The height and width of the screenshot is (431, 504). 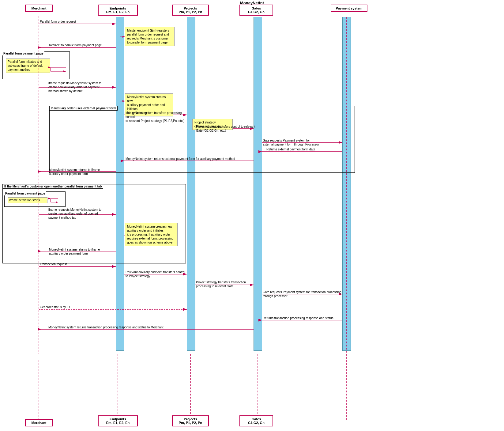 What do you see at coordinates (252, 3) in the screenshot?
I see `diagram-title: MoneyNetint` at bounding box center [252, 3].